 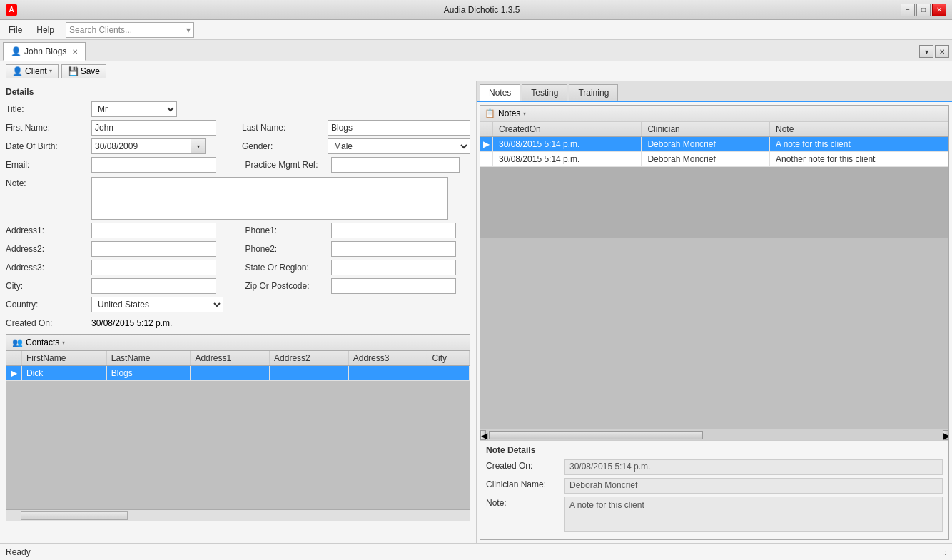 I want to click on file-menu: File, so click(x=16, y=30).